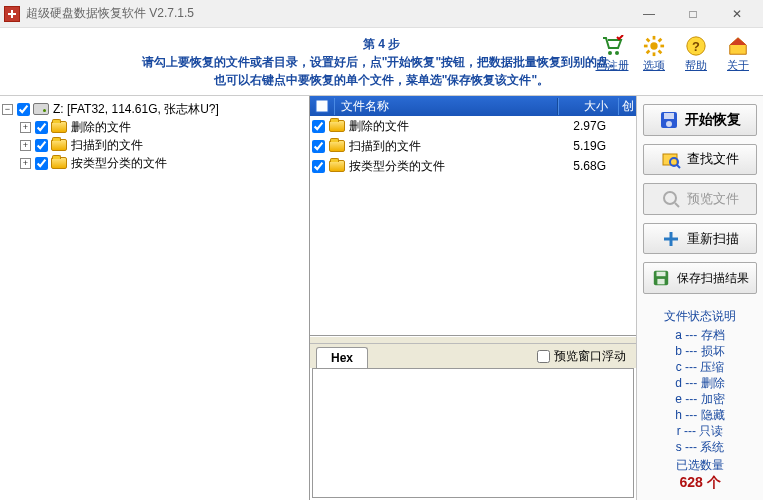 The image size is (763, 500). Describe the element at coordinates (101, 128) in the screenshot. I see `tree-item-label: 删除的文件` at that location.